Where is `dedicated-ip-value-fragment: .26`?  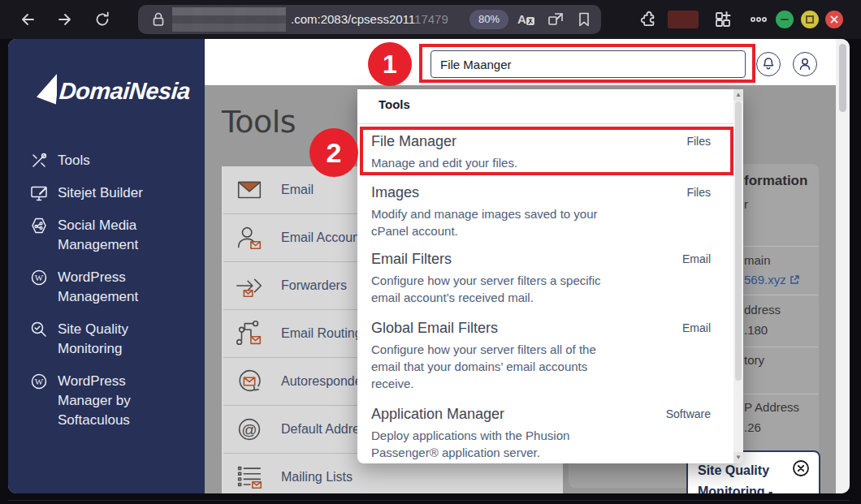 dedicated-ip-value-fragment: .26 is located at coordinates (752, 427).